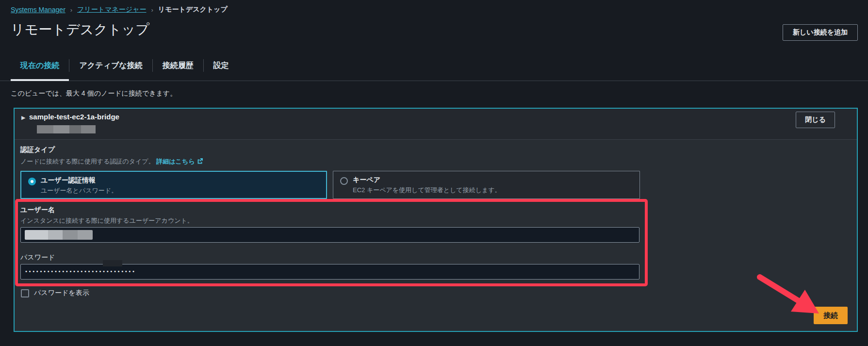  I want to click on tab-current-connections: 現在の接続, so click(40, 66).